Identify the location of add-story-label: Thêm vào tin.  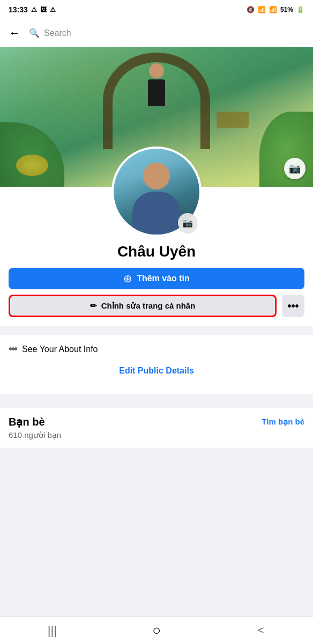
(163, 279).